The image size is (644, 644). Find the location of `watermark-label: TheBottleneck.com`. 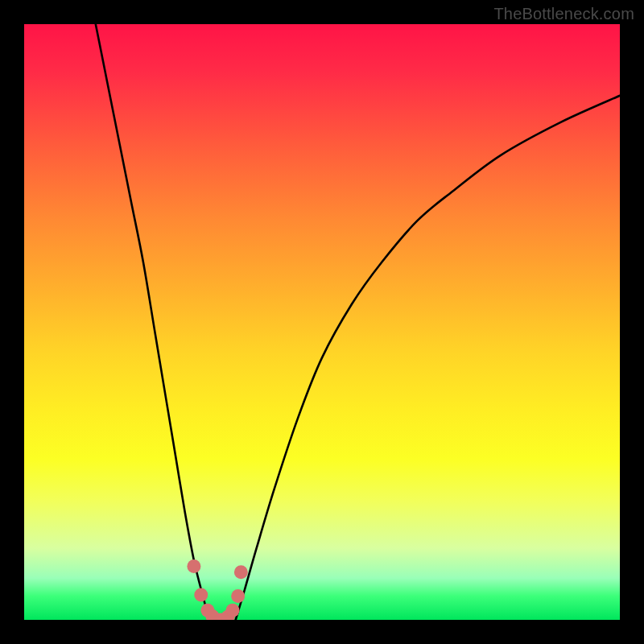

watermark-label: TheBottleneck.com is located at coordinates (564, 14).